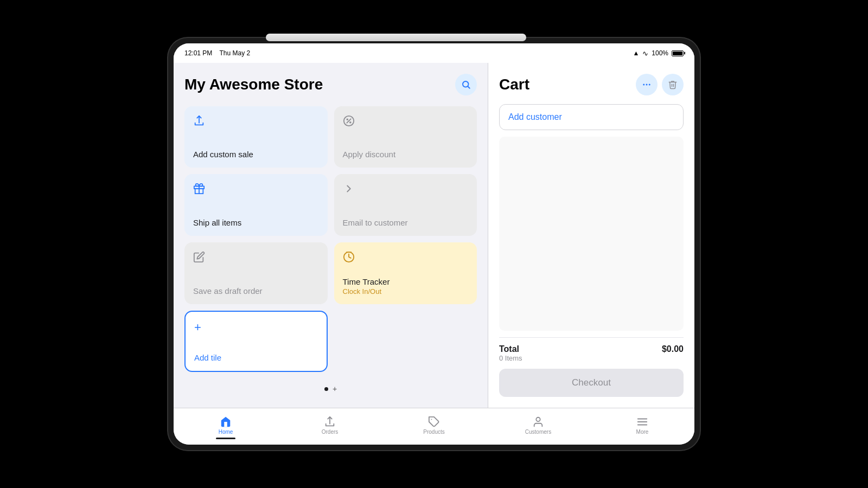 Image resolution: width=868 pixels, height=488 pixels. Describe the element at coordinates (256, 358) in the screenshot. I see `tile-add-tile-label: Add tile` at that location.